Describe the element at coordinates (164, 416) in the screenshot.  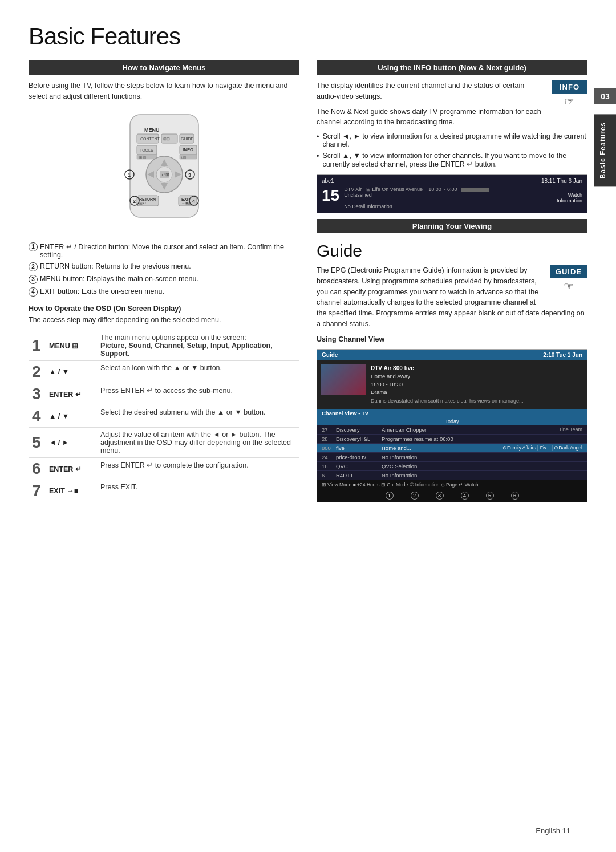
I see `steps-table: 1 MENU ⊞ The main menu options appear on…` at that location.